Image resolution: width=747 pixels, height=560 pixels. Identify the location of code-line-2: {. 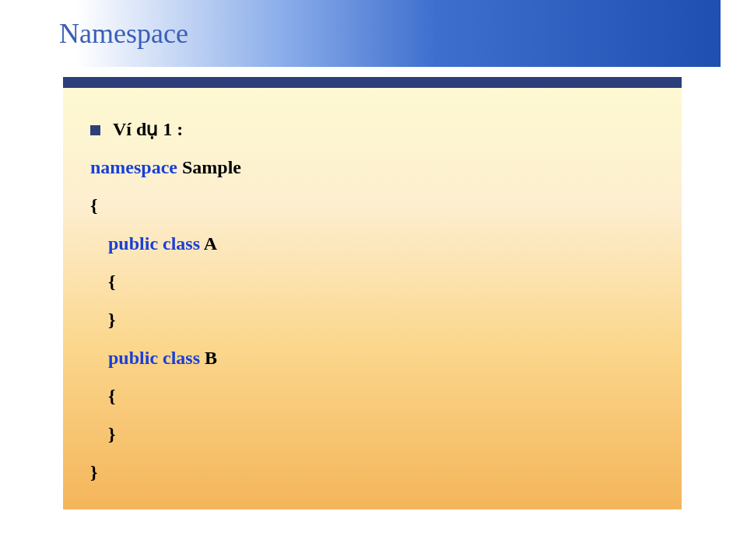
(372, 205).